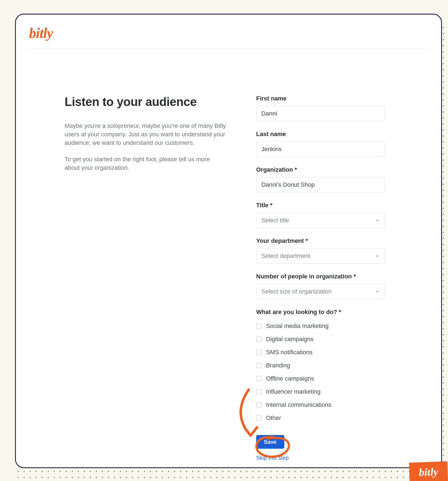  Describe the element at coordinates (297, 292) in the screenshot. I see `org-size-select-placeholder: Select size of organization` at that location.